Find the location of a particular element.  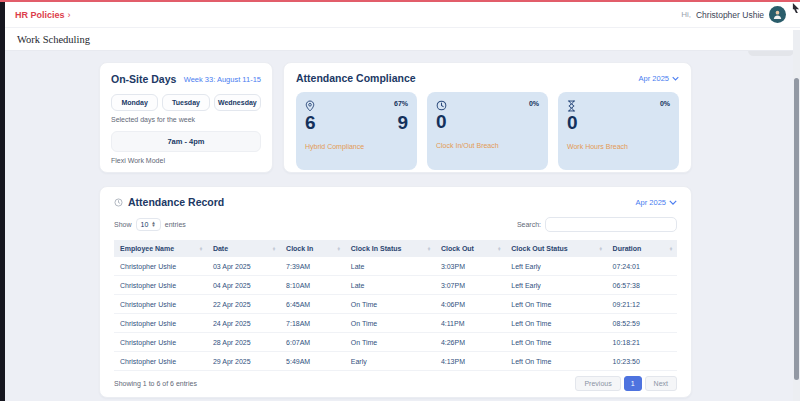

next-page-button: Next is located at coordinates (661, 384).